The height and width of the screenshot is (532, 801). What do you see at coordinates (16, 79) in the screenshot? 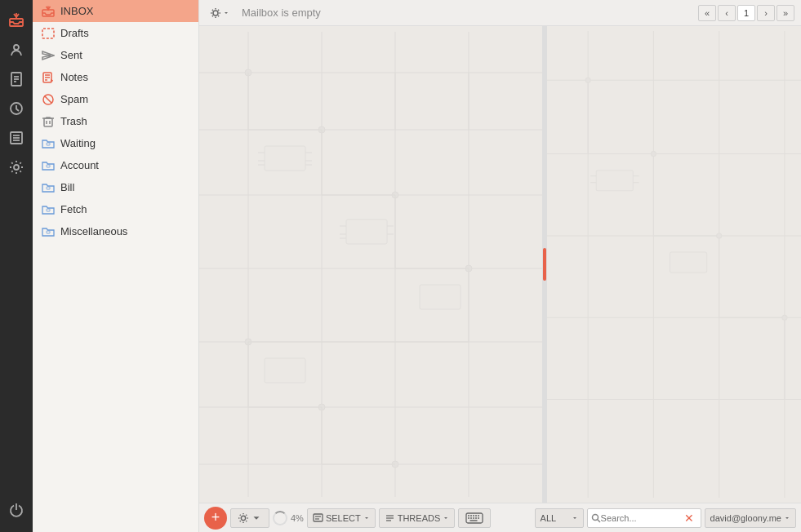
I see `iconbar-notes` at bounding box center [16, 79].